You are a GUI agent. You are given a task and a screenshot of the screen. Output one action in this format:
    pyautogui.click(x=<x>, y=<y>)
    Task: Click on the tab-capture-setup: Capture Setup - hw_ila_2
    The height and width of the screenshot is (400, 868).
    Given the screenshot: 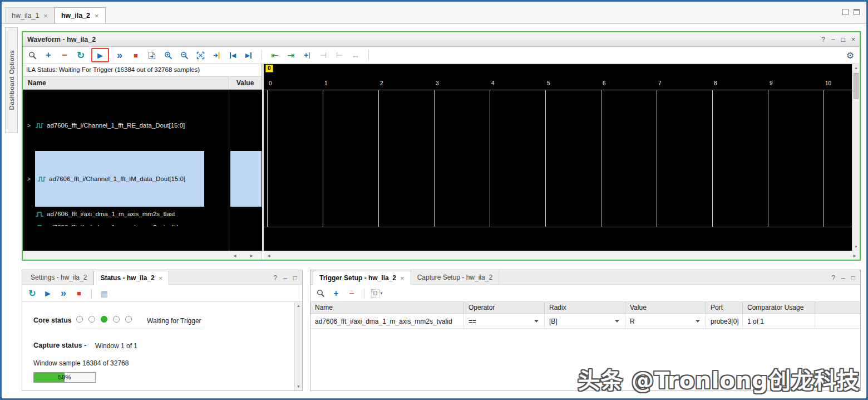 What is the action you would take?
    pyautogui.click(x=455, y=277)
    